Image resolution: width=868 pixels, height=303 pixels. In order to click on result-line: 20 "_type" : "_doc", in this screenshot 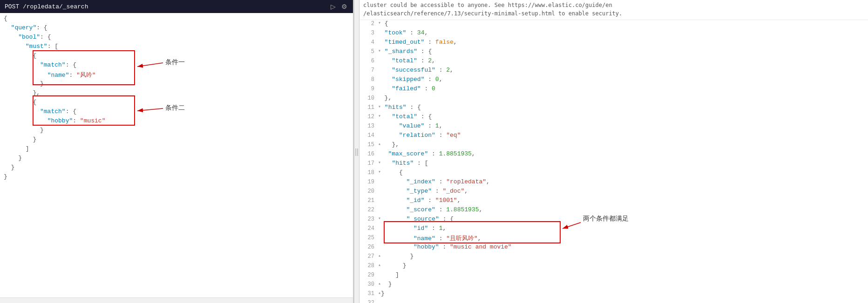, I will do `click(614, 192)`.